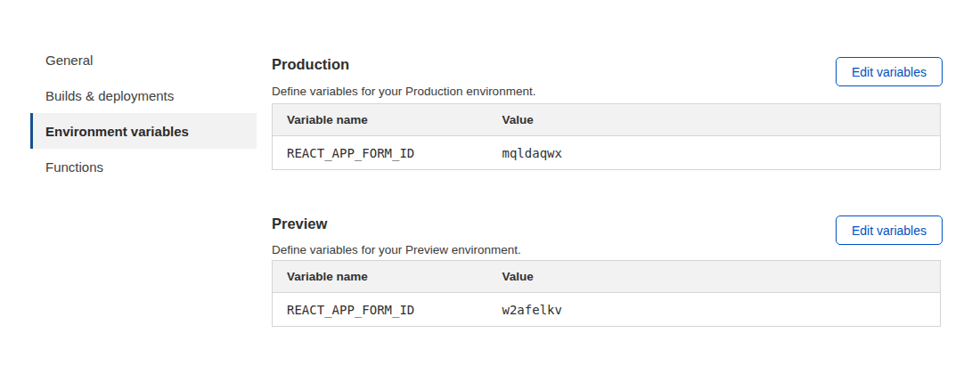 The image size is (980, 374). I want to click on preview-section-description: Define variables for your Preview enviro…, so click(396, 250).